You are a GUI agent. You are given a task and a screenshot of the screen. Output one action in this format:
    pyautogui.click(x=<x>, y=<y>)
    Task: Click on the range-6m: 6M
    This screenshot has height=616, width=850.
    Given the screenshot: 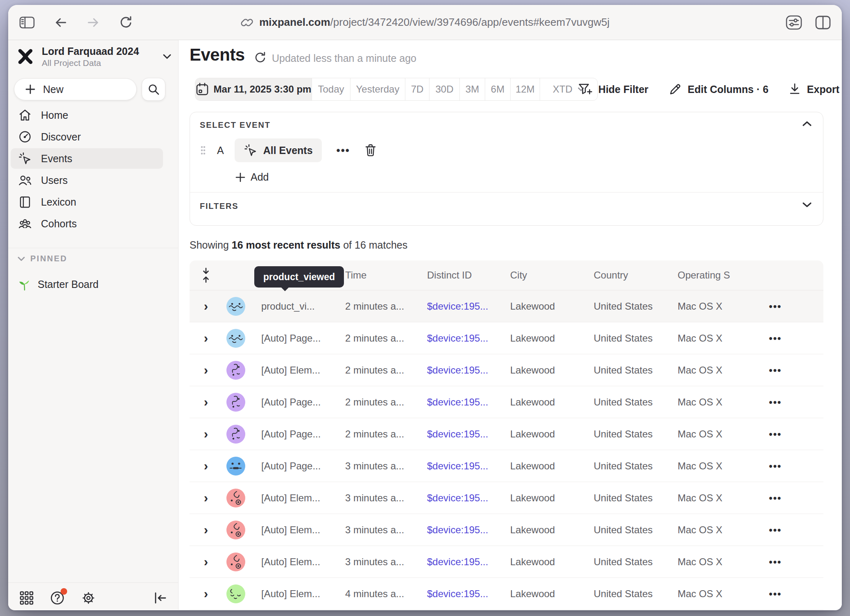 What is the action you would take?
    pyautogui.click(x=498, y=89)
    